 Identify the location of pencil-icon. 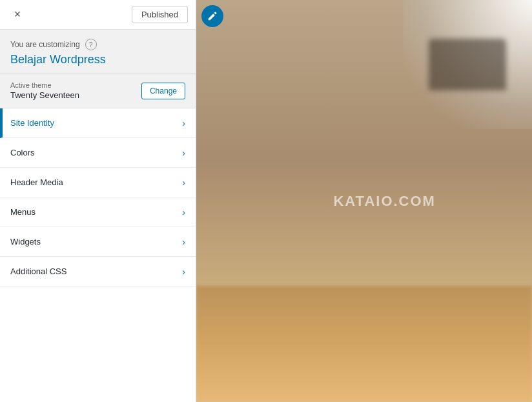
(212, 16).